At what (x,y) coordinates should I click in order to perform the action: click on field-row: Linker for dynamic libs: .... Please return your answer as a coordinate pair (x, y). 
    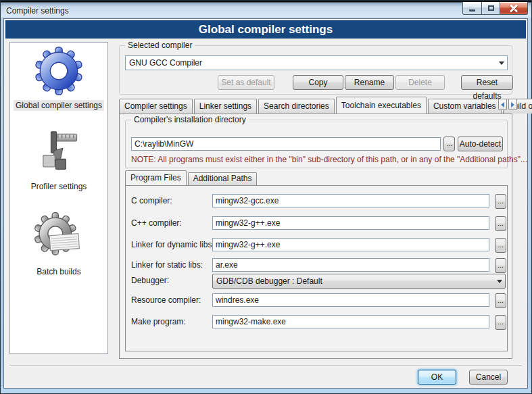
    Looking at the image, I should click on (316, 245).